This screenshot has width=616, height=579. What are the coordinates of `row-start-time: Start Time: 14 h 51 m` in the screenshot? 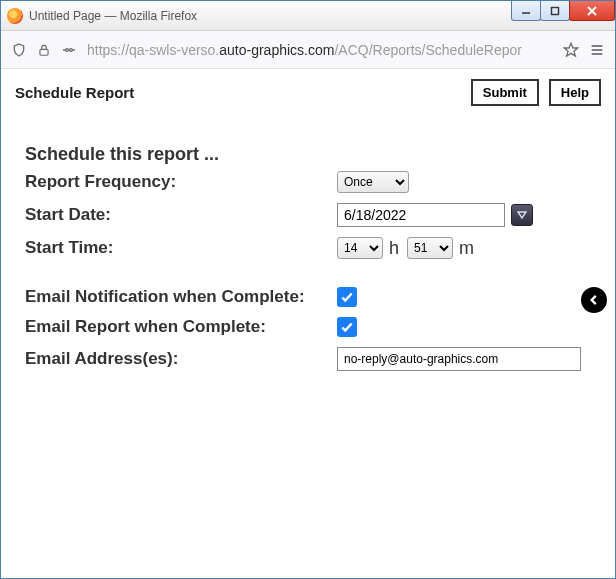 It's located at (308, 248).